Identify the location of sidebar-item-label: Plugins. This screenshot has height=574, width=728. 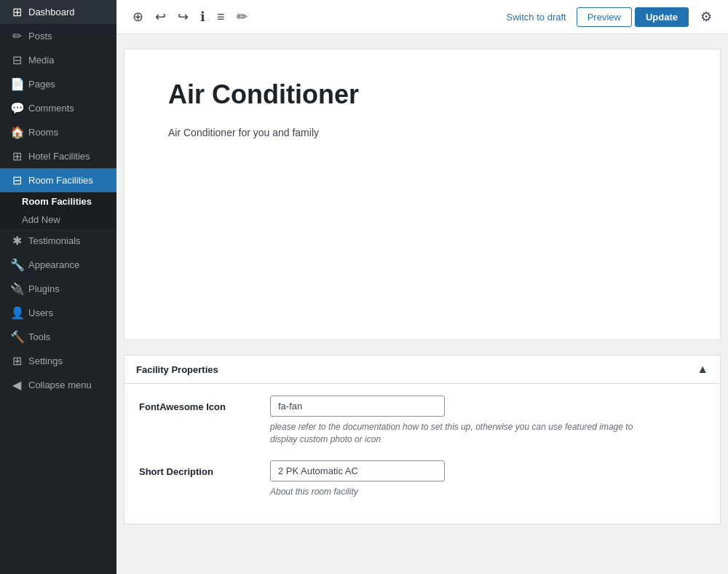
(44, 288).